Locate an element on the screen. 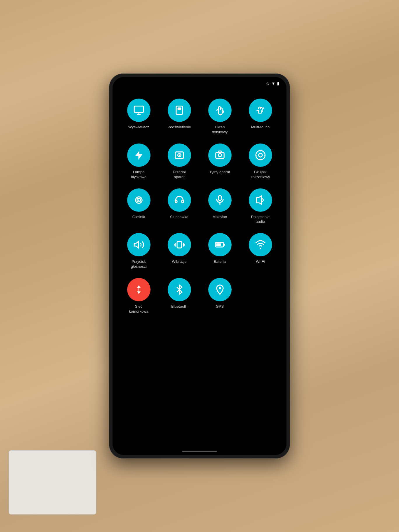  grid-item-microphone: Mikrofon is located at coordinates (220, 206).